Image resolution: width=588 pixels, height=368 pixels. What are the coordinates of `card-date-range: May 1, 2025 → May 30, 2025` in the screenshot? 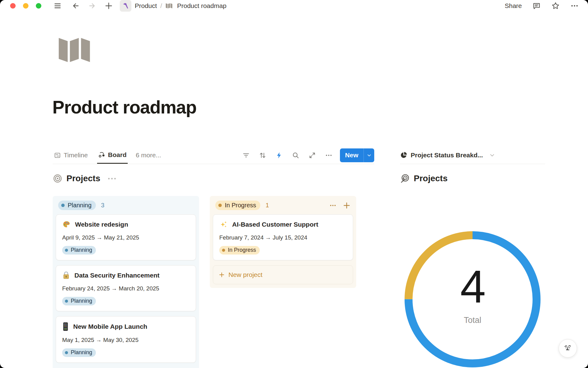 It's located at (126, 340).